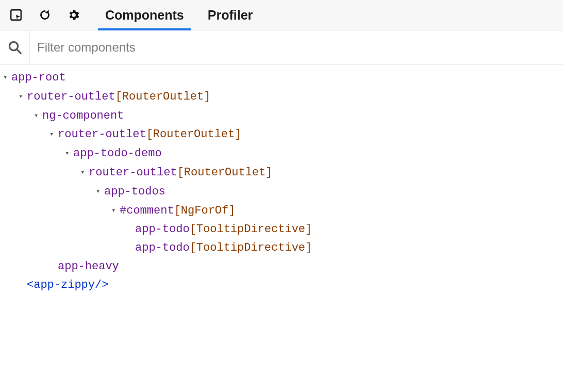  What do you see at coordinates (283, 192) in the screenshot?
I see `tree-node: ▾app-todos` at bounding box center [283, 192].